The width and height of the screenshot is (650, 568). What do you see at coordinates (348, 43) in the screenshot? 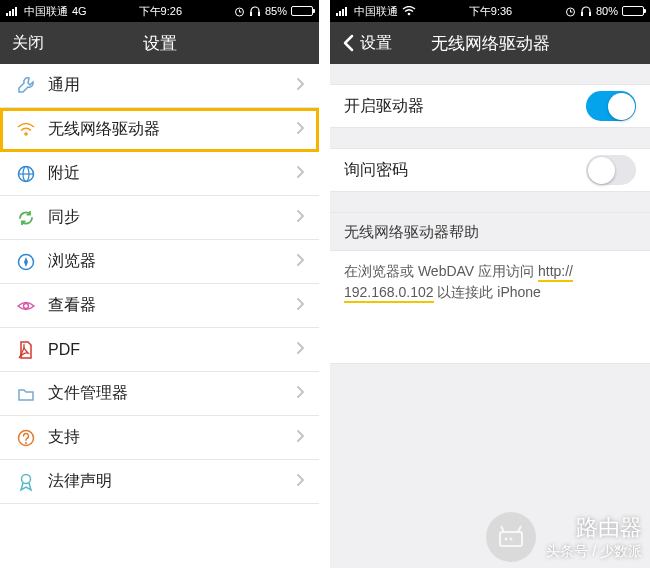
I see `chevron-left-icon` at bounding box center [348, 43].